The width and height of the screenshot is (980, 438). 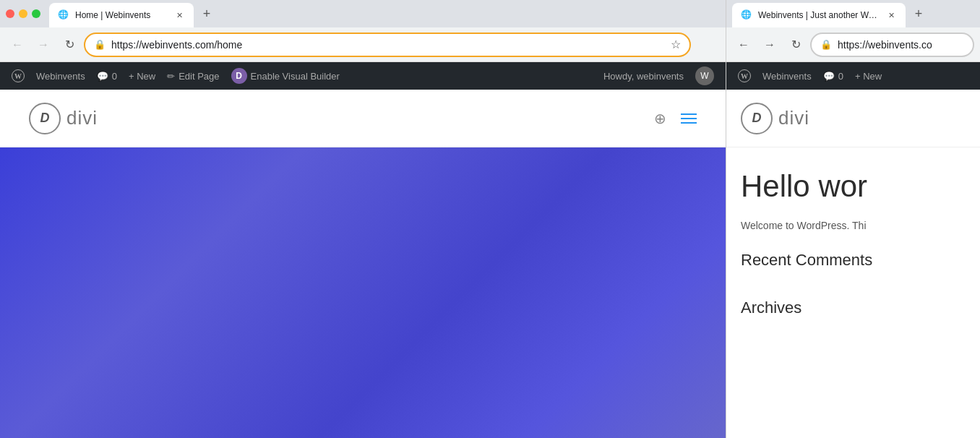 What do you see at coordinates (659, 76) in the screenshot?
I see `admin-bar-right: Howdy, webinvents W` at bounding box center [659, 76].